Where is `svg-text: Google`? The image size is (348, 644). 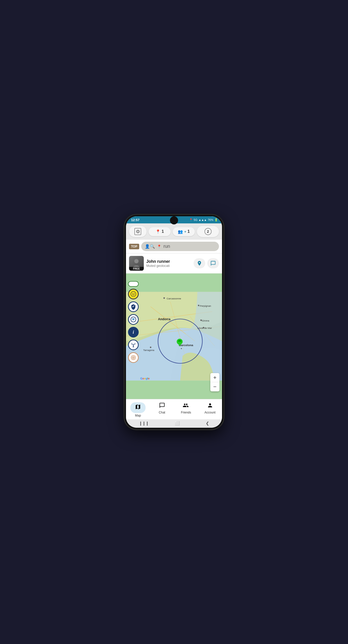 svg-text: Google is located at coordinates (145, 378).